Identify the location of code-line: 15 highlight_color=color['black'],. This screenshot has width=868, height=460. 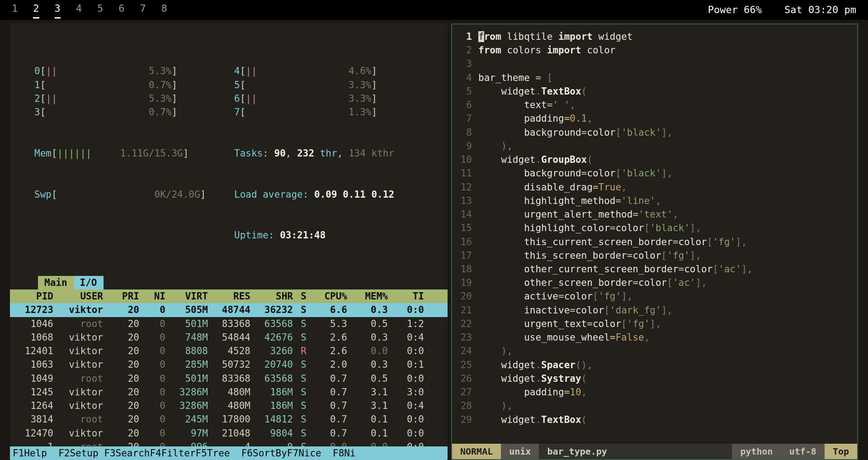
(651, 228).